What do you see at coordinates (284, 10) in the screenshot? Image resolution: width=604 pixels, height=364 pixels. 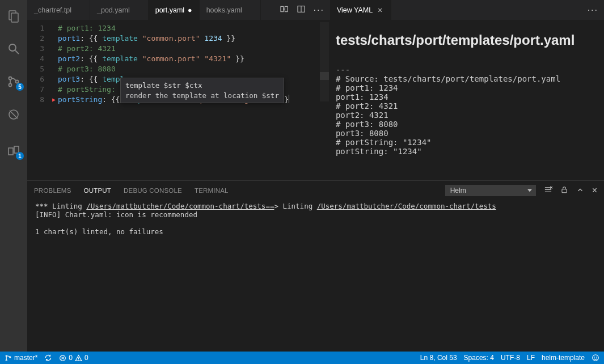 I see `compare-icon` at bounding box center [284, 10].